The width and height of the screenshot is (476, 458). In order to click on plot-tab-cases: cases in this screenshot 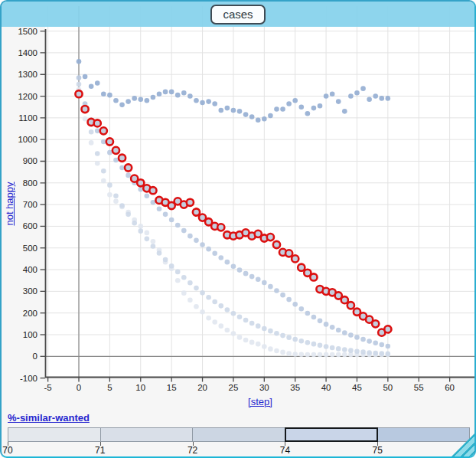, I will do `click(237, 15)`.